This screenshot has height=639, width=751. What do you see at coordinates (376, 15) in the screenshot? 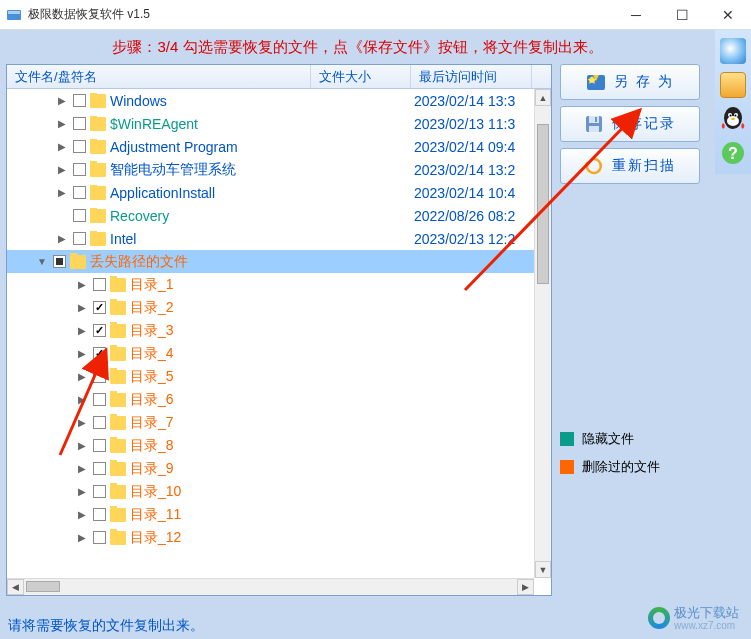
I see `title-bar: 极限数据恢复软件 v1.5 ─ ☐ ✕` at bounding box center [376, 15].